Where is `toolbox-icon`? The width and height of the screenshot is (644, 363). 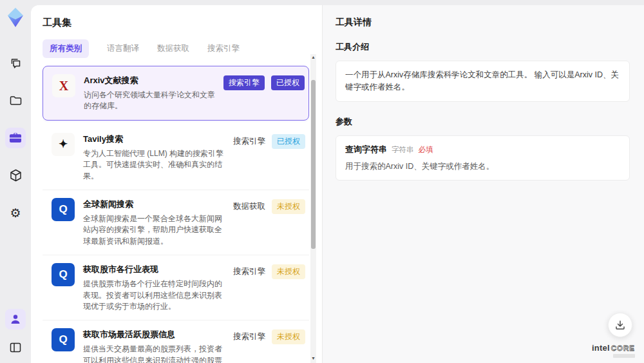
toolbox-icon is located at coordinates (15, 138).